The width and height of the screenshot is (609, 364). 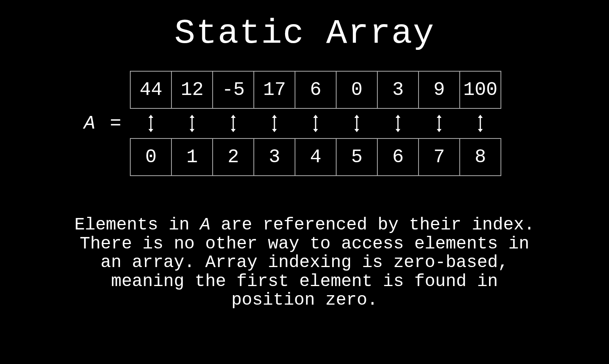 I want to click on equals-sign: =, so click(x=110, y=123).